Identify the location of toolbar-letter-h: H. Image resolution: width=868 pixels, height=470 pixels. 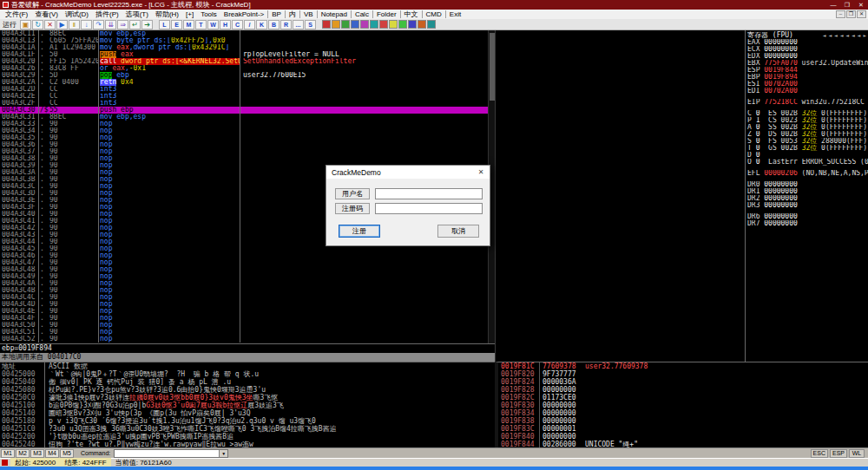
(226, 24).